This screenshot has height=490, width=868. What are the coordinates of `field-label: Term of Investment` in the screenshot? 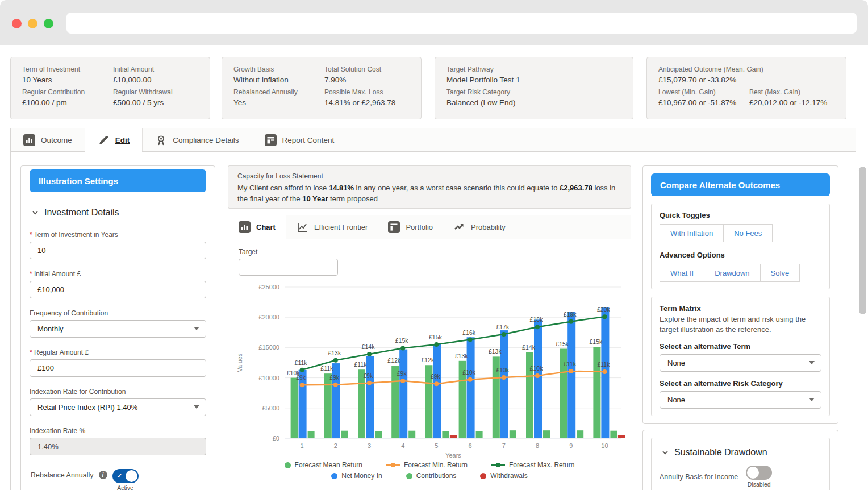 It's located at (65, 69).